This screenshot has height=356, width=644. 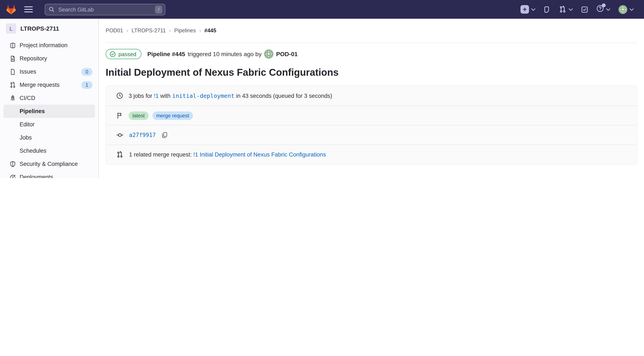 What do you see at coordinates (547, 9) in the screenshot?
I see `issues-nav-button` at bounding box center [547, 9].